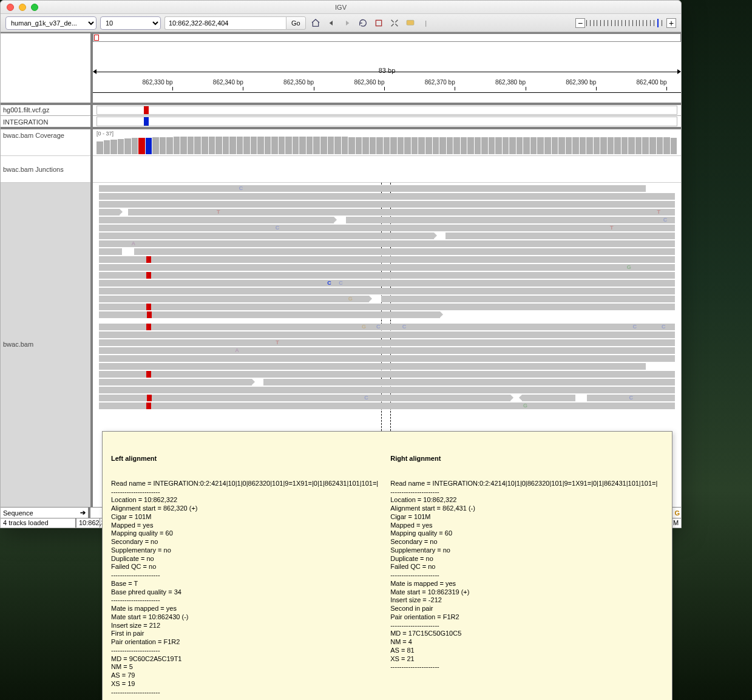 Image resolution: width=752 pixels, height=700 pixels. I want to click on read: CC, so click(387, 283).